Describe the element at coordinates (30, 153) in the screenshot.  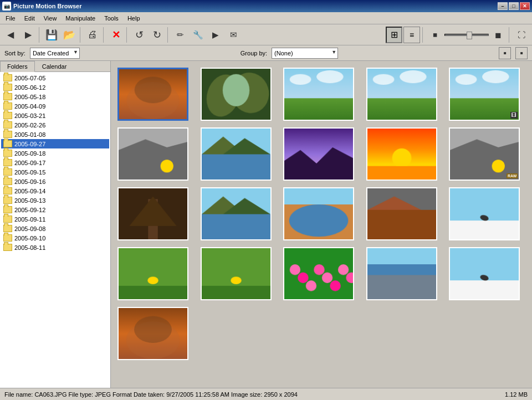
I see `folder-name: 2005-09-18` at that location.